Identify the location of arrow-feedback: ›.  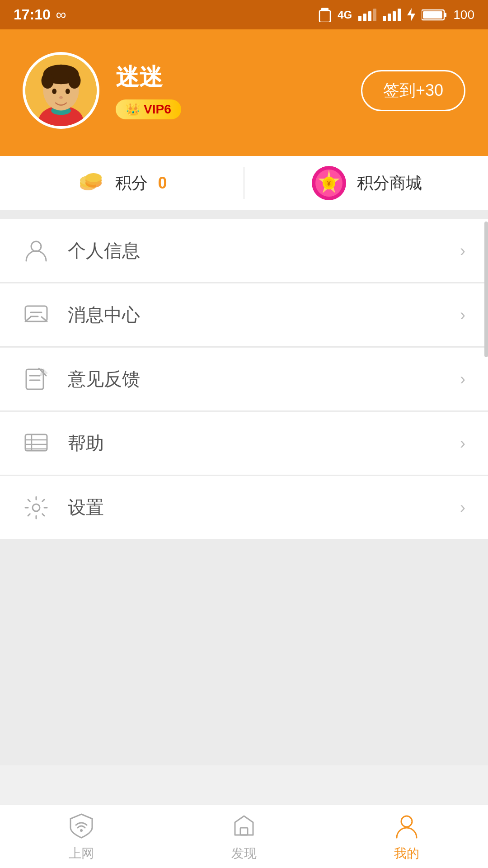
(463, 379).